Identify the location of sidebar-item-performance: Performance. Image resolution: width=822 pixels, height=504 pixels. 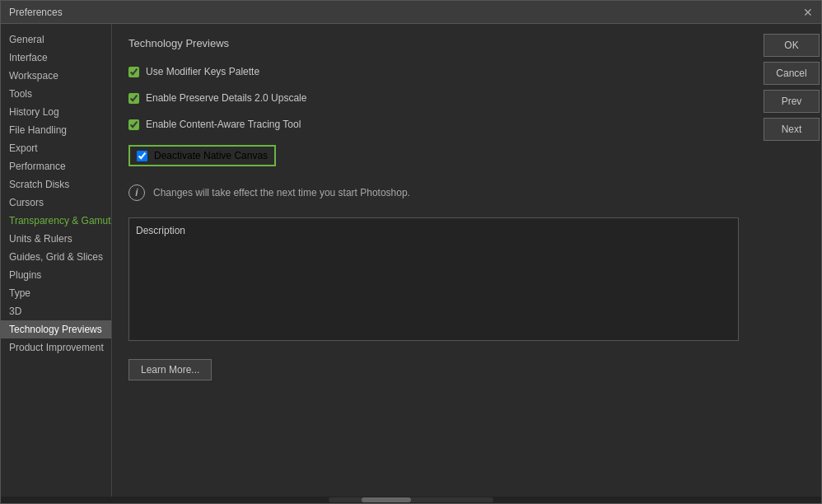
(56, 166).